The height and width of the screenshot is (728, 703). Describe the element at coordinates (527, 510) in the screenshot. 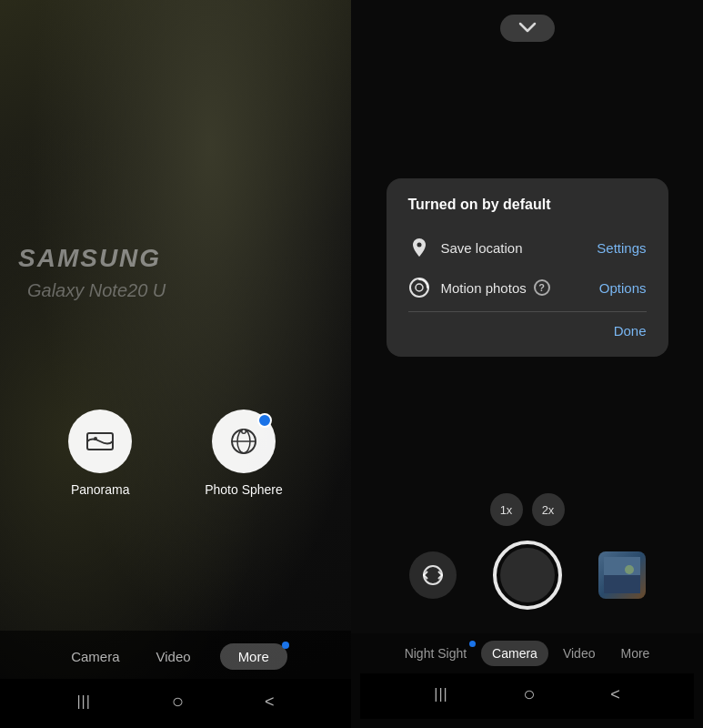

I see `zoom-row: 1x 2x` at that location.